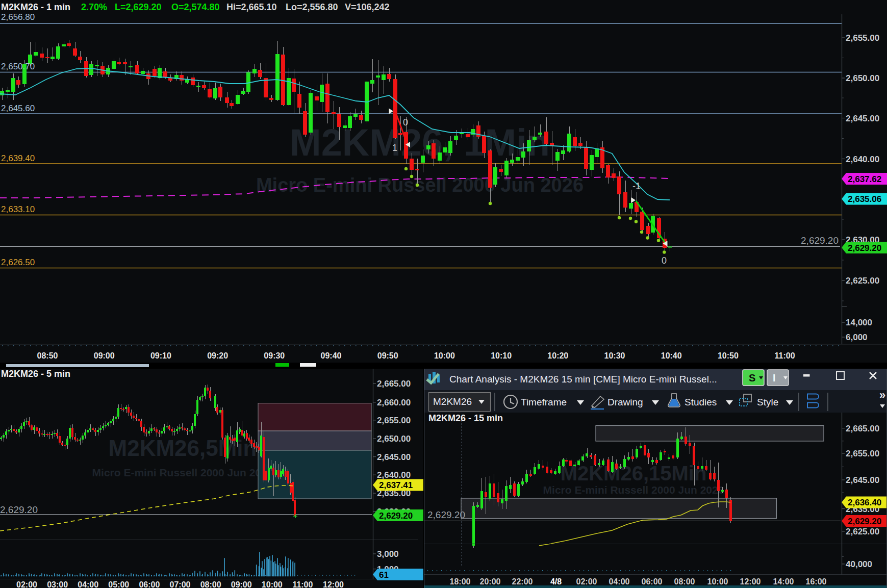 Image resolution: width=887 pixels, height=588 pixels. Describe the element at coordinates (94, 7) in the screenshot. I see `svg-text: 2.70%` at that location.